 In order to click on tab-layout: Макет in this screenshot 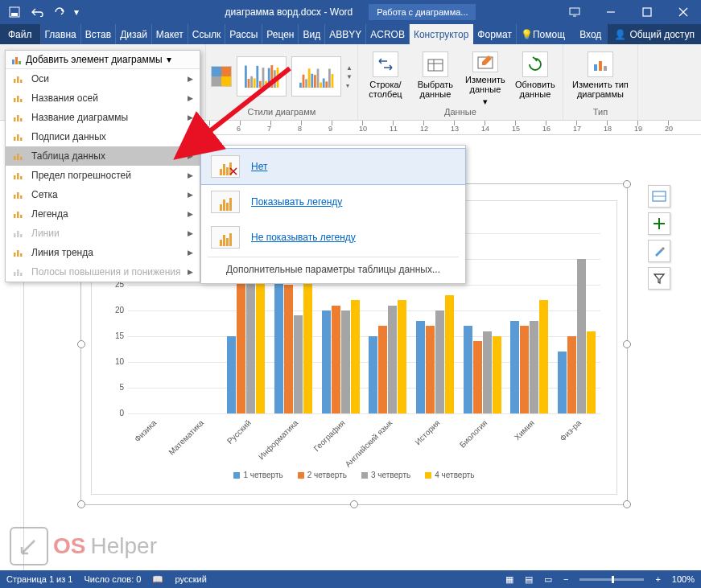, I will do `click(171, 34)`.